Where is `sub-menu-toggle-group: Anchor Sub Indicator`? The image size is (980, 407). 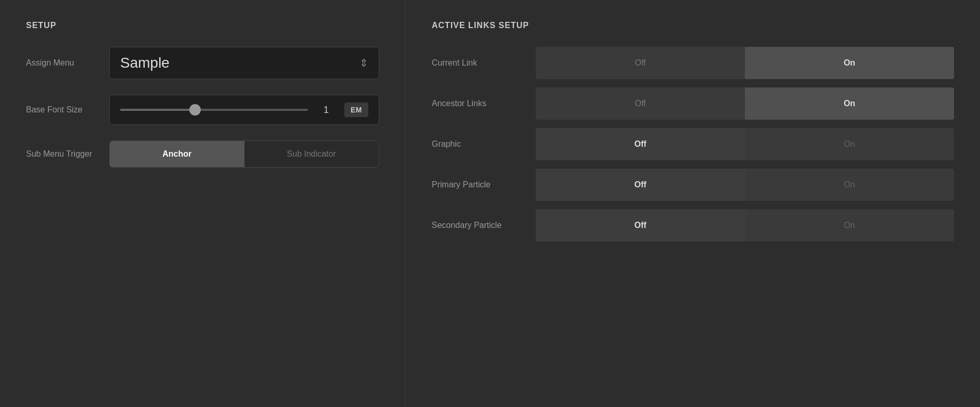 sub-menu-toggle-group: Anchor Sub Indicator is located at coordinates (244, 154).